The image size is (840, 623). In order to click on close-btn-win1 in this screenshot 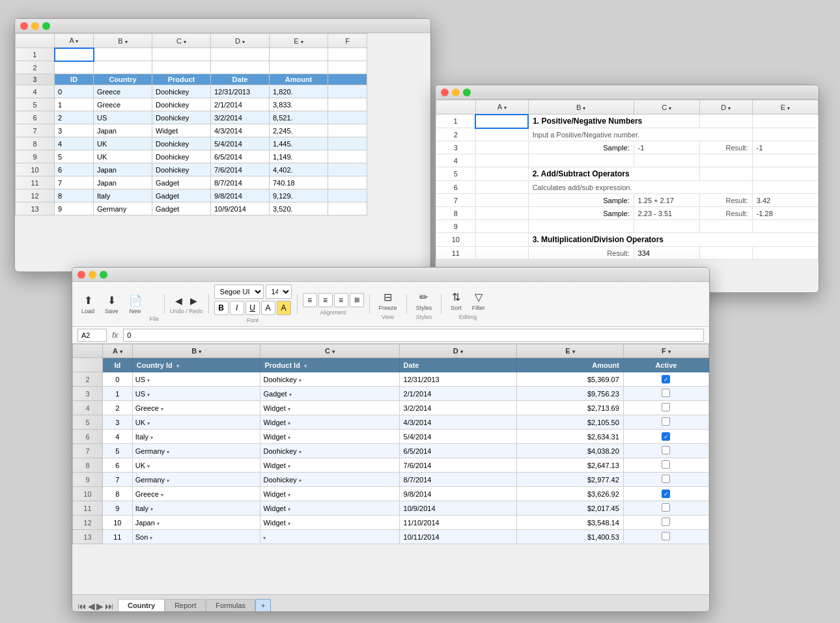, I will do `click(24, 26)`.